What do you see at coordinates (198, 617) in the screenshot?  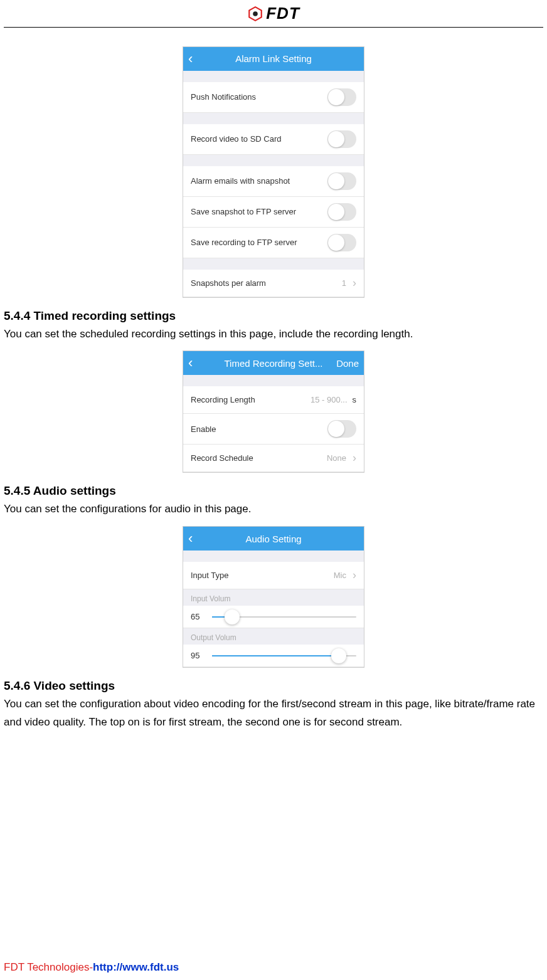 I see `slider-value: 65` at bounding box center [198, 617].